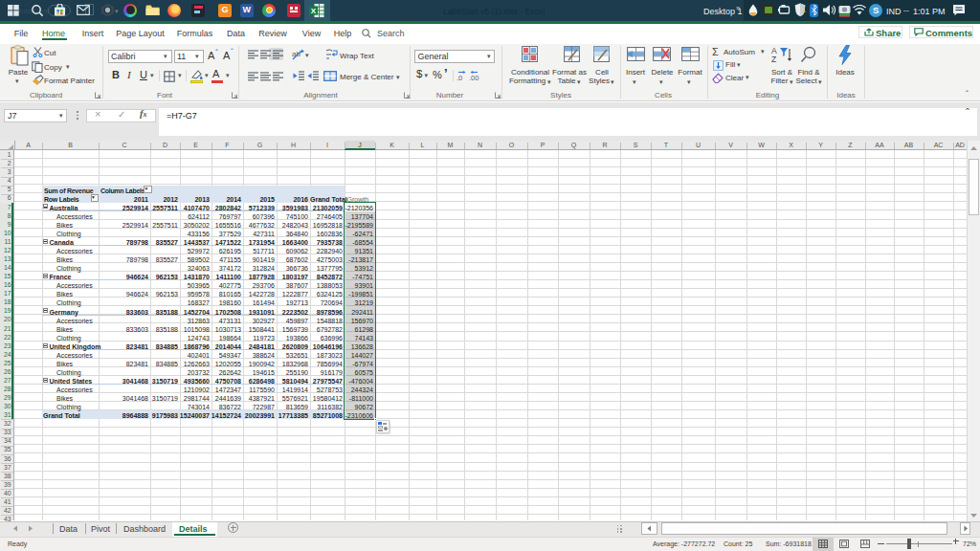 The height and width of the screenshot is (551, 980). I want to click on svg-text: ab, so click(297, 54).